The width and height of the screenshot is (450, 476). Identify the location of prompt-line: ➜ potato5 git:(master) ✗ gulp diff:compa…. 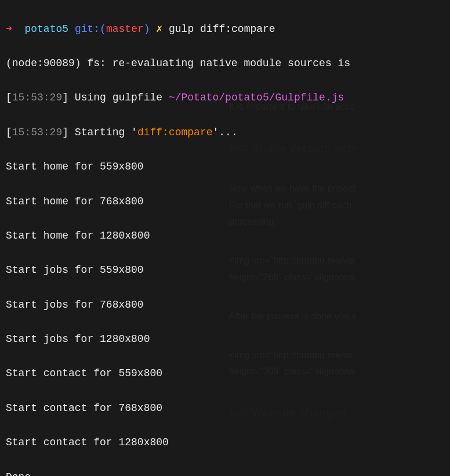
(225, 30).